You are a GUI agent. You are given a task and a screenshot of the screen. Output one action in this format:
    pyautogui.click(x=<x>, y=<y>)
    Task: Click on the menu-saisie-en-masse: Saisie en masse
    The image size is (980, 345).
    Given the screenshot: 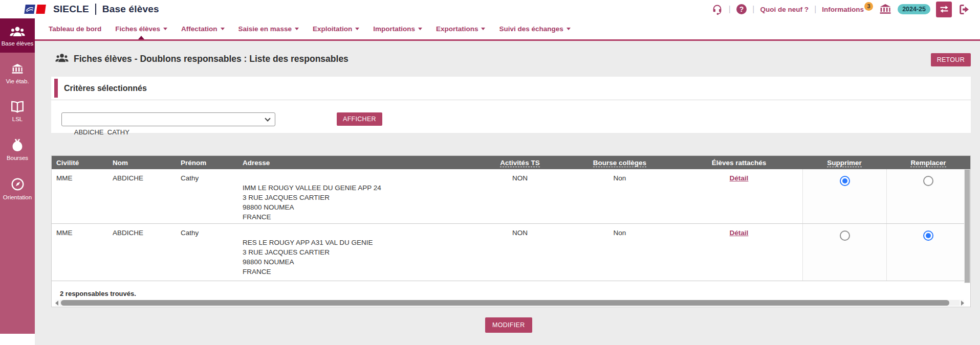 What is the action you would take?
    pyautogui.click(x=269, y=29)
    